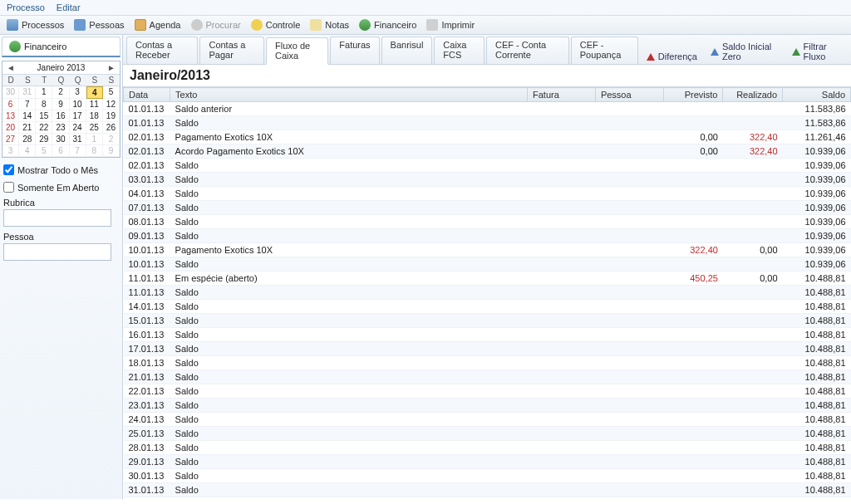  Describe the element at coordinates (629, 95) in the screenshot. I see `col-pessoa: Pessoa` at that location.